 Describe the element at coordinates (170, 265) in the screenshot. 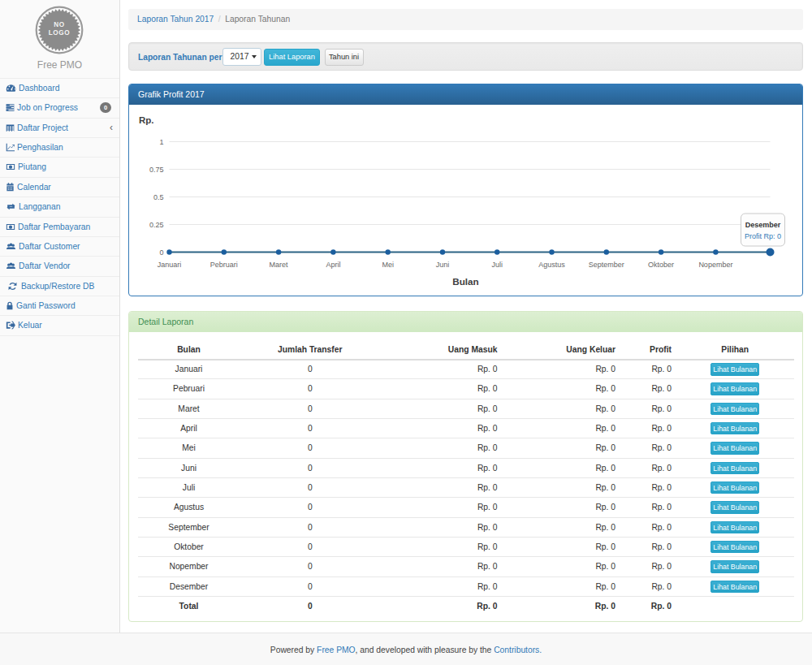

I see `svg-text: Januari` at that location.